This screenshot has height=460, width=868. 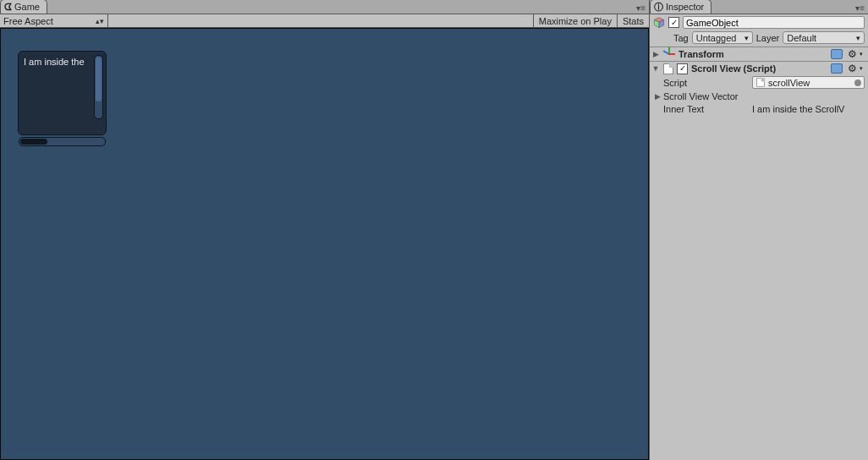 What do you see at coordinates (34, 142) in the screenshot?
I see `horizontal-scrollbar-thumb` at bounding box center [34, 142].